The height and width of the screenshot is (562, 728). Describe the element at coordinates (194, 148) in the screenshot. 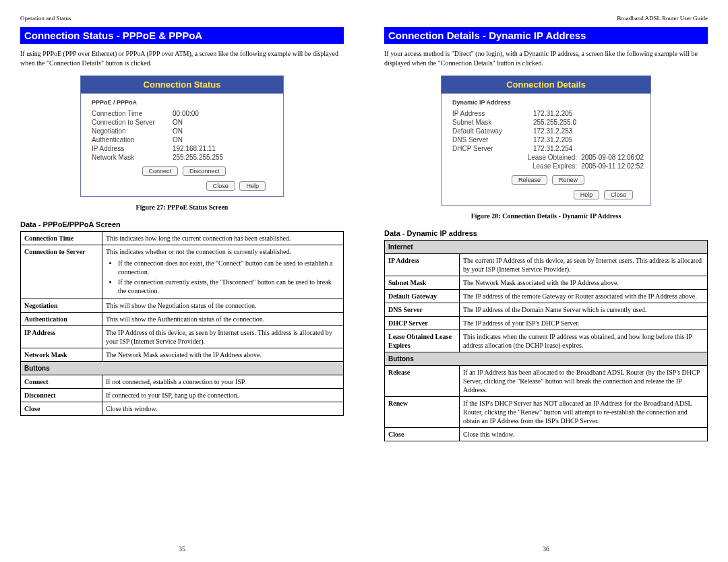

I see `kv-val: 192.168.21.11` at that location.